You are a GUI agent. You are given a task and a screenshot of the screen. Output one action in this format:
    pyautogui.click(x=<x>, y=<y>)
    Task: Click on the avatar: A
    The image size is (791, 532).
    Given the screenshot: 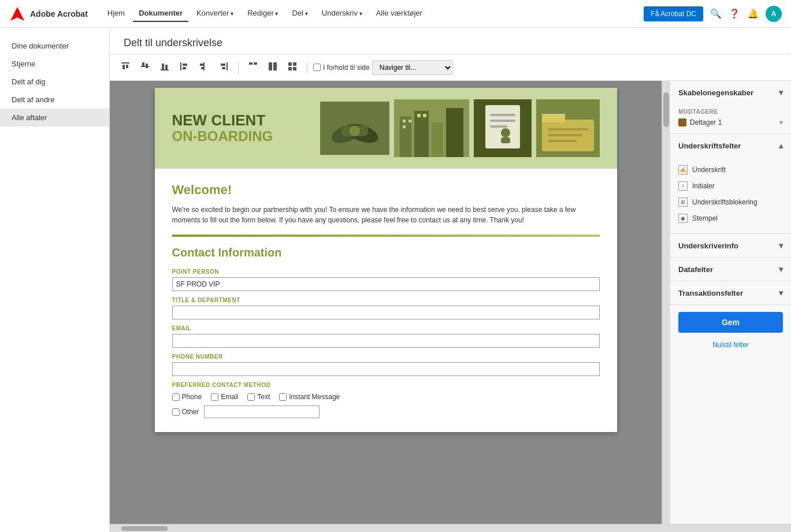 What is the action you would take?
    pyautogui.click(x=774, y=14)
    